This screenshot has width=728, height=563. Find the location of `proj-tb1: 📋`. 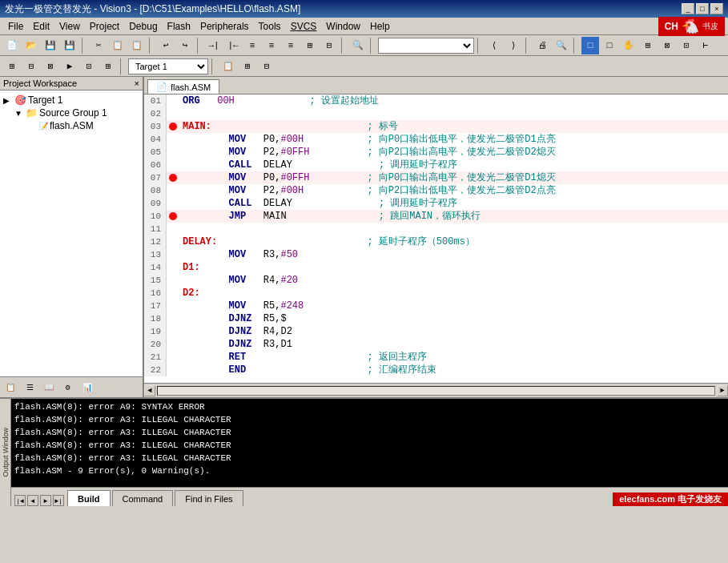

proj-tb1: 📋 is located at coordinates (10, 388).